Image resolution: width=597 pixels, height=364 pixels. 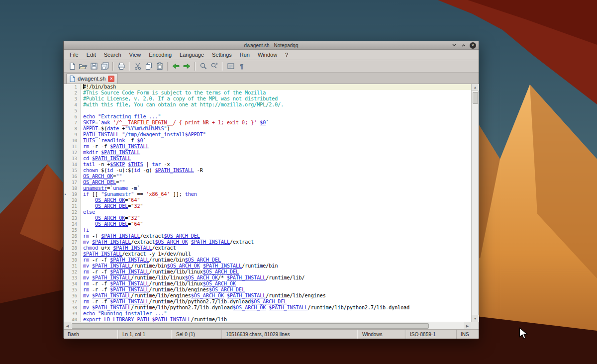 I want to click on code-text: #This Source Code Form is subject to the…, so click(x=276, y=93).